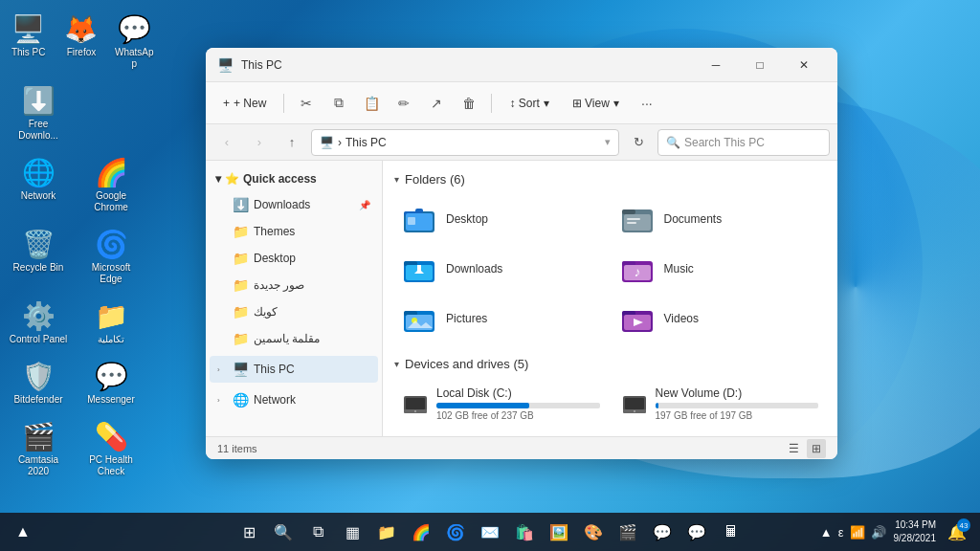 The width and height of the screenshot is (980, 551). Describe the element at coordinates (371, 103) in the screenshot. I see `paste-button: 📋` at that location.